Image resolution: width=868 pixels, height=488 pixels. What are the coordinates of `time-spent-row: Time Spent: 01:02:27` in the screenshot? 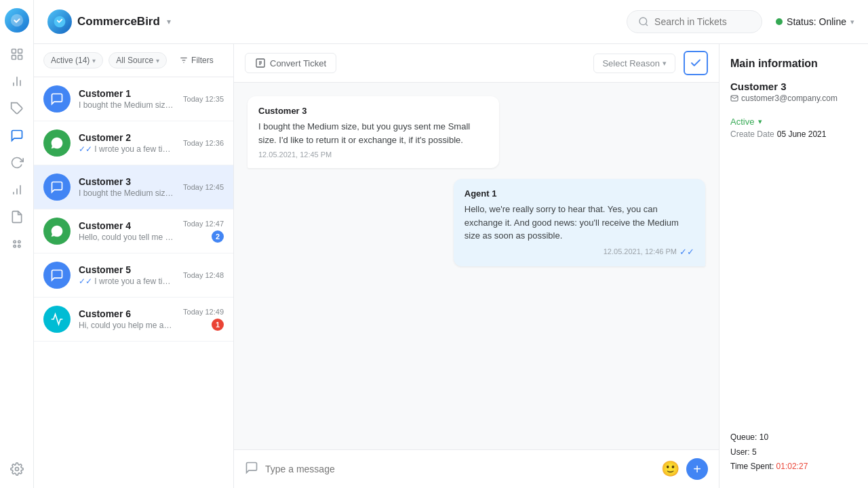 It's located at (793, 467).